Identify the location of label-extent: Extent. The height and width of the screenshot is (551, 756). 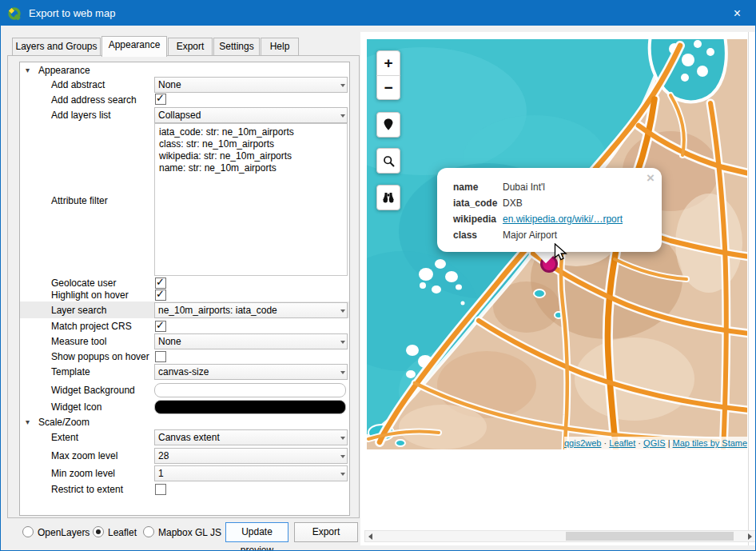
(65, 437).